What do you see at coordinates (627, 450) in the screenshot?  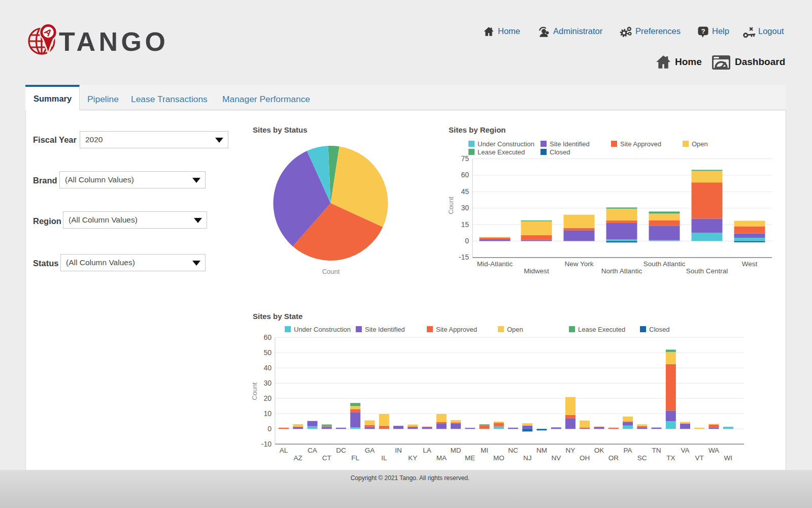 I see `svg-text: PA` at bounding box center [627, 450].